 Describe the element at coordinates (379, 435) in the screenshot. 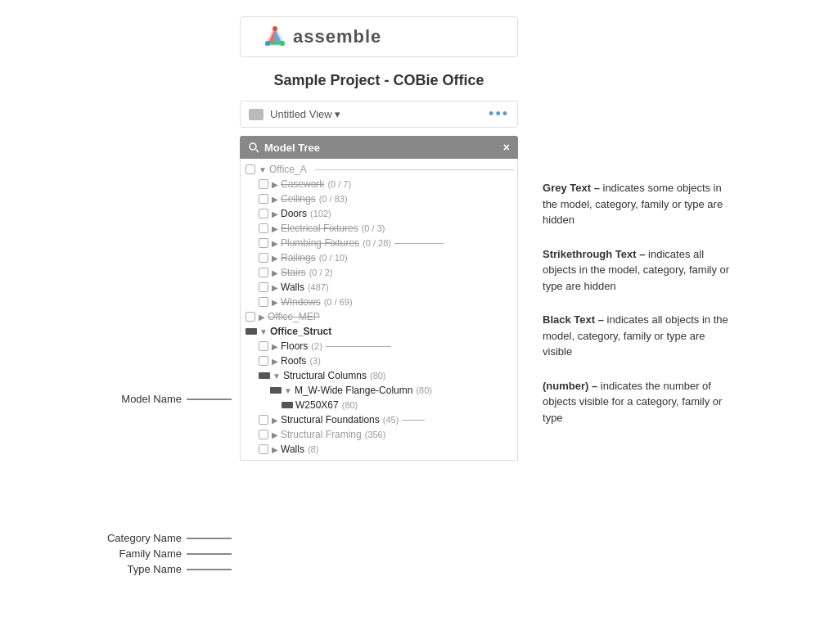

I see `tree-row-struct-framing: ▶ Structural Framing (356)` at that location.